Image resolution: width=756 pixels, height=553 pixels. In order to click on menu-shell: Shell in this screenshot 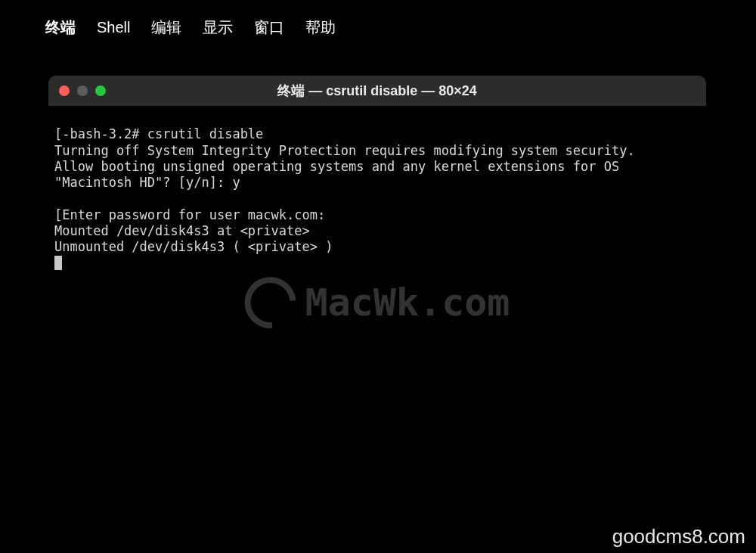, I will do `click(113, 27)`.